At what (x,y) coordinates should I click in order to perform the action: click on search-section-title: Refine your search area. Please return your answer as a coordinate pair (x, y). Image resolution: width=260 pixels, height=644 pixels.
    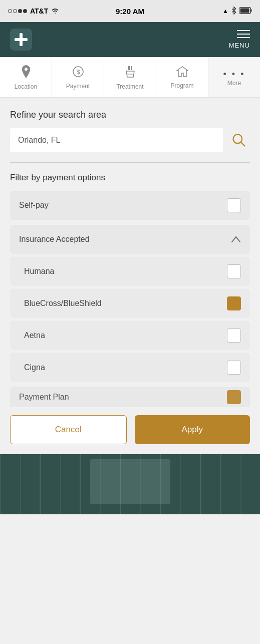
    Looking at the image, I should click on (130, 115).